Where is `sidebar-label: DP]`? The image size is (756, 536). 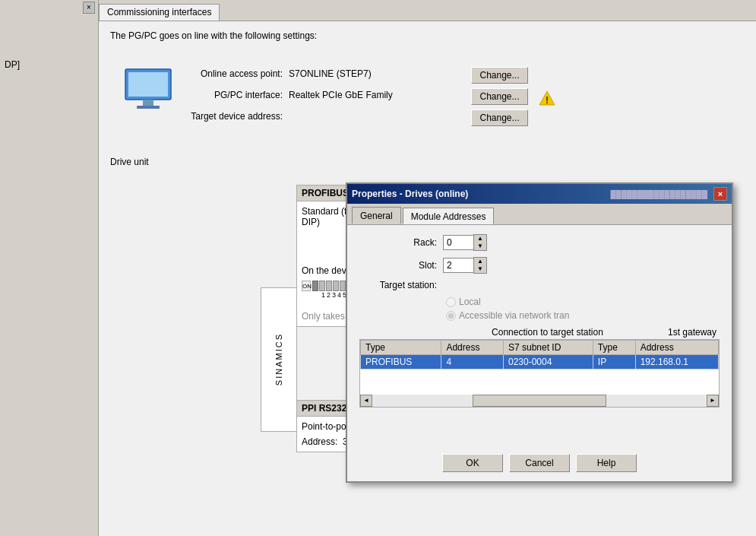
sidebar-label: DP] is located at coordinates (12, 65).